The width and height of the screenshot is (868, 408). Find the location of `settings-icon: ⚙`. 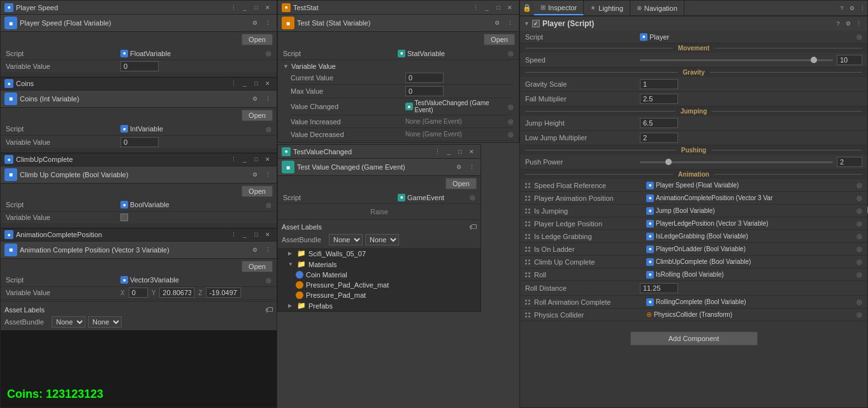

settings-icon: ⚙ is located at coordinates (255, 23).